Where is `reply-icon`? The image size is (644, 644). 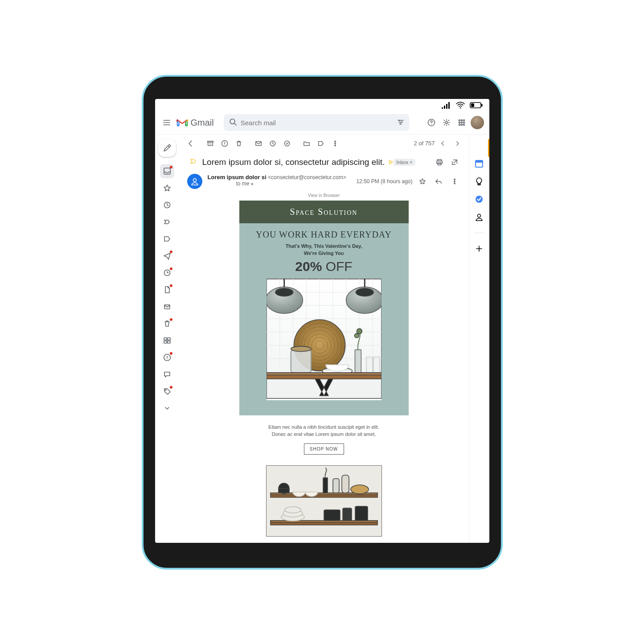 reply-icon is located at coordinates (439, 181).